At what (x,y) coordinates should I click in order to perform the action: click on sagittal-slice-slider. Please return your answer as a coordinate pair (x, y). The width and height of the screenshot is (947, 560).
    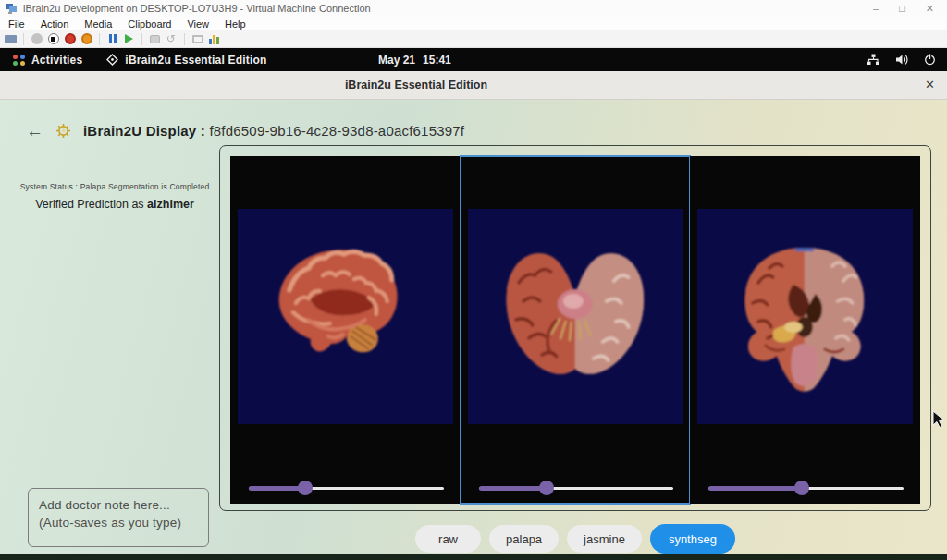
    Looking at the image, I should click on (346, 488).